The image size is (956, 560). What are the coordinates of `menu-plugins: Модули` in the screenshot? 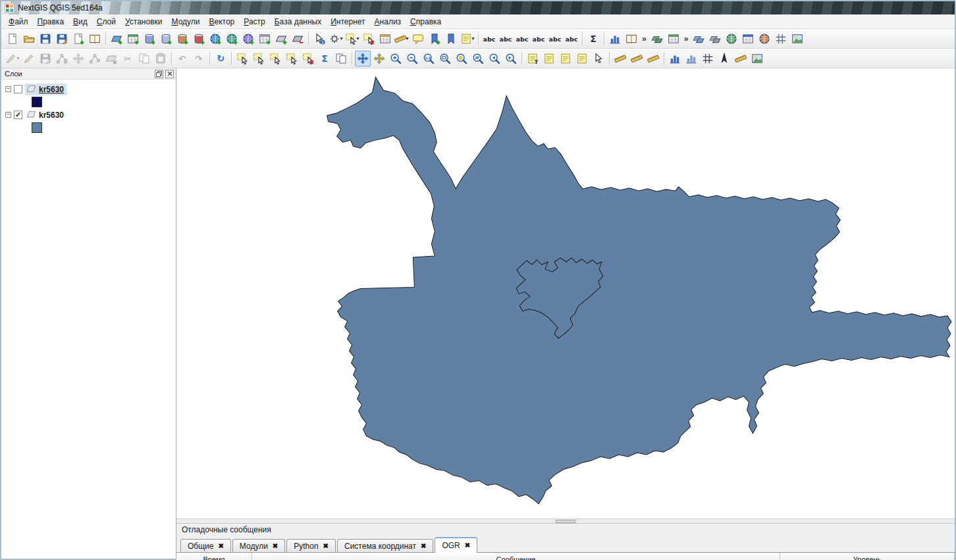 It's located at (186, 22).